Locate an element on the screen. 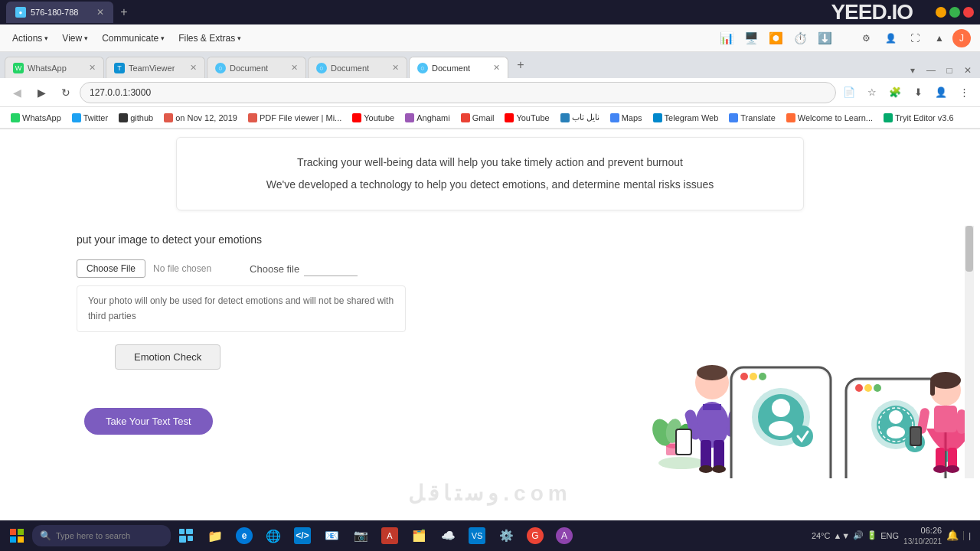 Image resolution: width=980 pixels, height=551 pixels. start-button is located at coordinates (17, 536).